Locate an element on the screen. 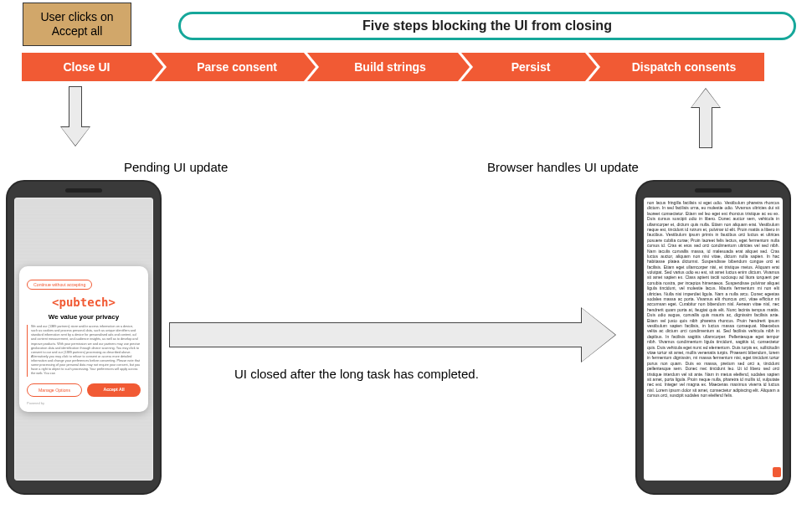 The width and height of the screenshot is (812, 509). continue-without-button: Continue without accepting is located at coordinates (59, 285).